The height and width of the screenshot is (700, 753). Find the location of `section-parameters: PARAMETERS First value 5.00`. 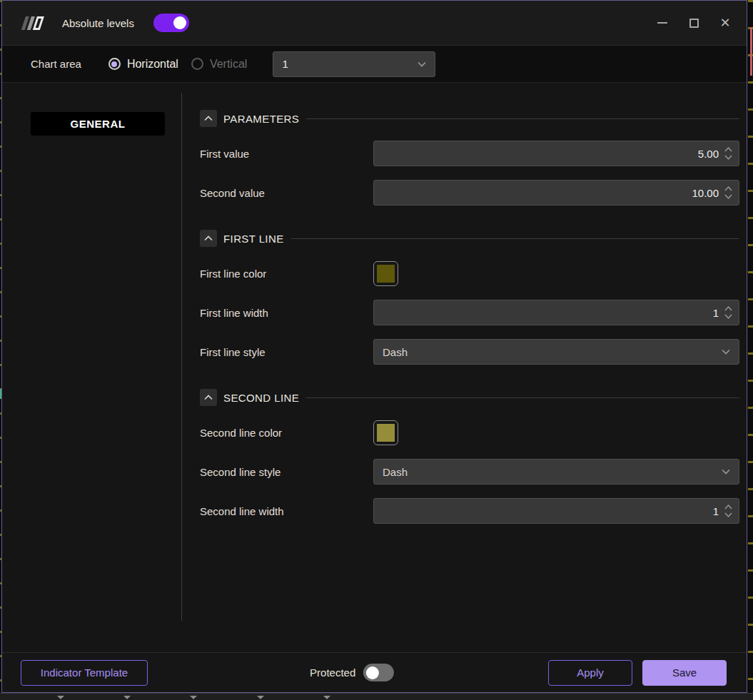

section-parameters: PARAMETERS First value 5.00 is located at coordinates (470, 158).